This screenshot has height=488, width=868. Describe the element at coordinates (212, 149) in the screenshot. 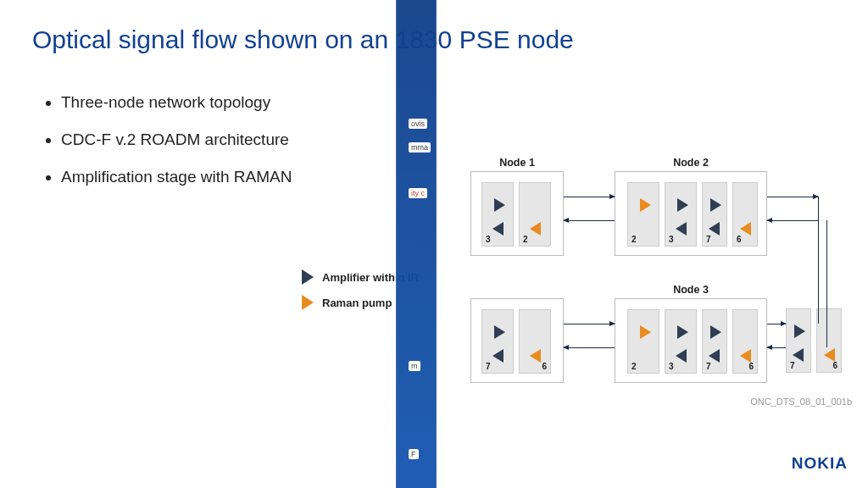

I see `bullet-list: Three-node network topology CDC-F v.2 RO…` at that location.